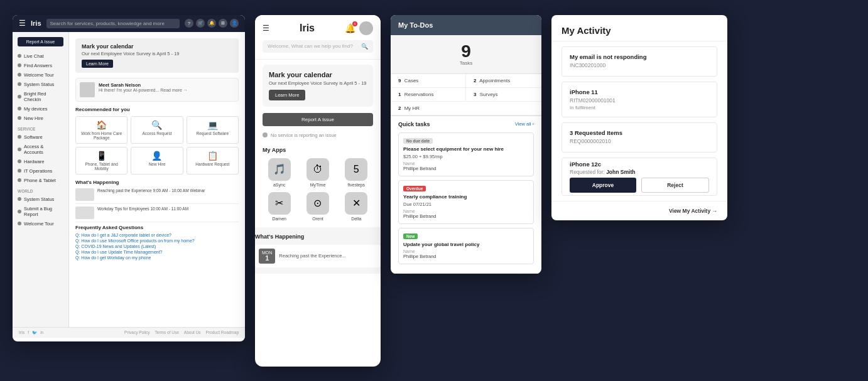 The image size is (868, 381). Describe the element at coordinates (40, 149) in the screenshot. I see `sidebar-item-access: Access & Accounts` at that location.